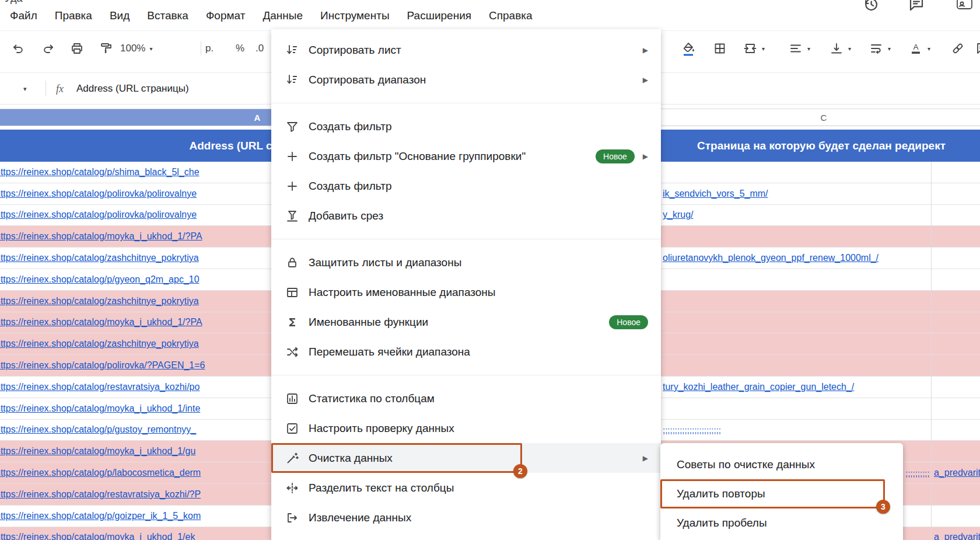 This screenshot has width=980, height=540. Describe the element at coordinates (23, 16) in the screenshot. I see `menubar-item-0: Файл` at that location.